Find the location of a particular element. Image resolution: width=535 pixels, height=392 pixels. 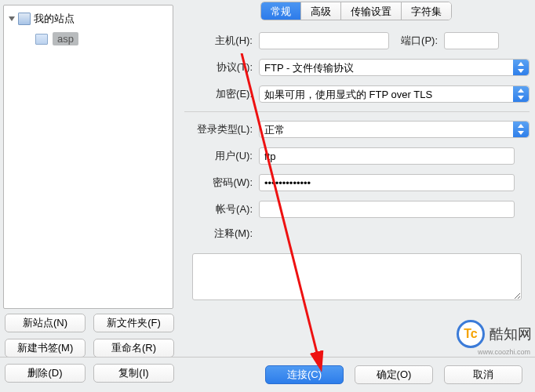

comment-label: 注释(M): is located at coordinates (221, 234).